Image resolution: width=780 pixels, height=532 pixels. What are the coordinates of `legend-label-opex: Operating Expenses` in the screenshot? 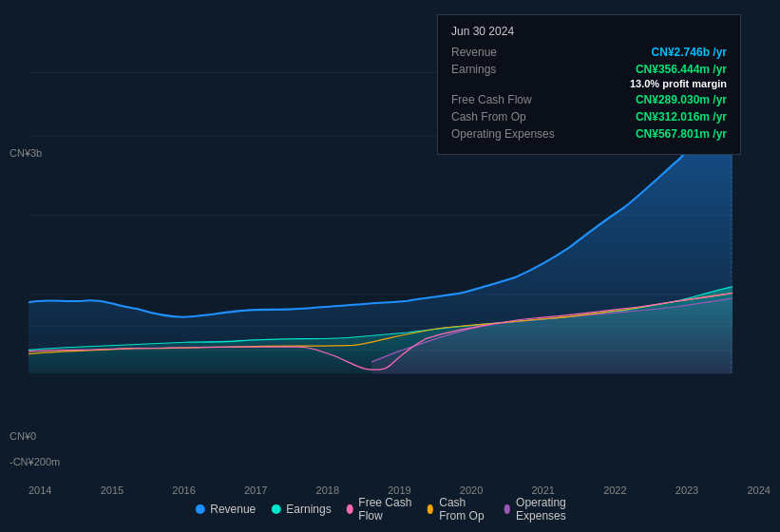 It's located at (551, 509).